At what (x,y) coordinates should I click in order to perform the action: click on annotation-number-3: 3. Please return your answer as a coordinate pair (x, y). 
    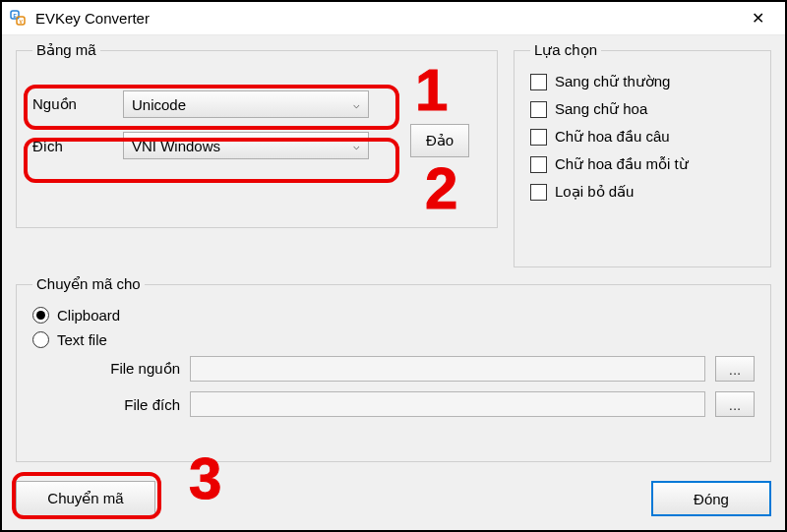
    Looking at the image, I should click on (205, 479).